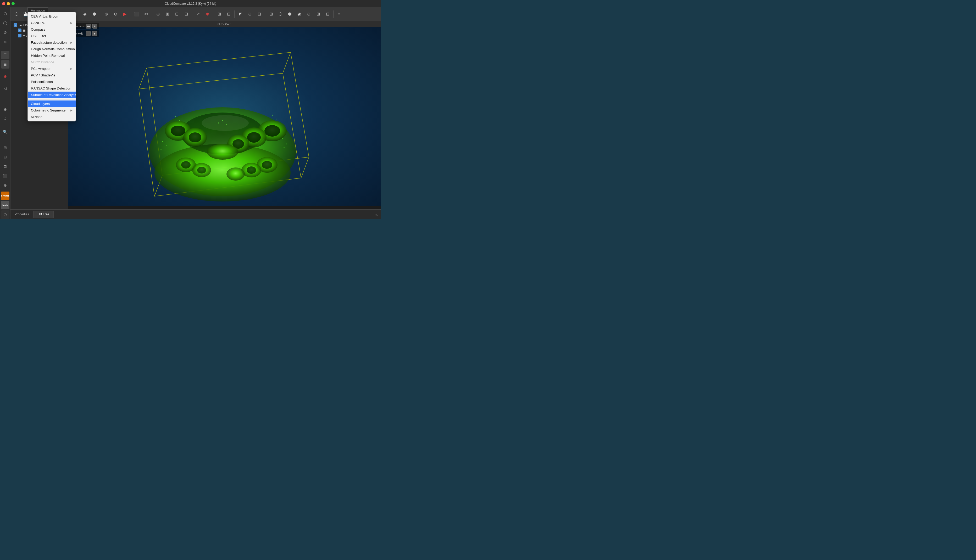  What do you see at coordinates (52, 75) in the screenshot?
I see `menu-item-pcv: PCV / ShadeVis` at bounding box center [52, 75].